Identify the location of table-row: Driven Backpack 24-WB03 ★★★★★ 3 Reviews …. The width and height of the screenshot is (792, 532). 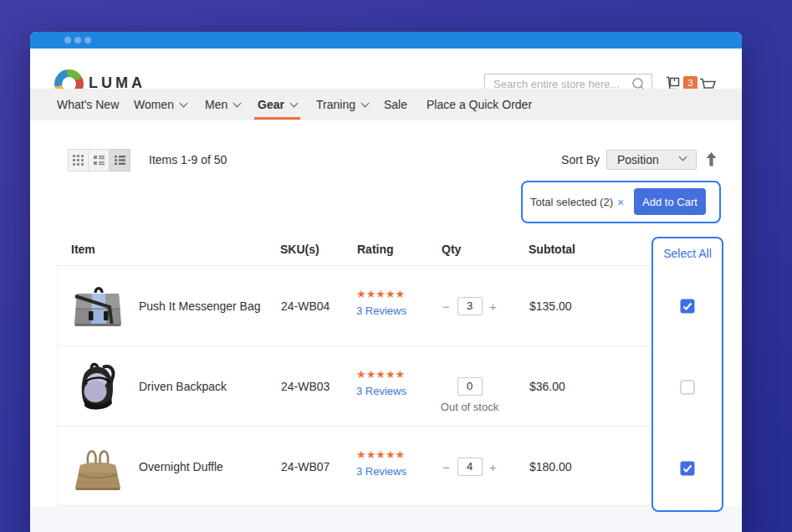
(389, 386).